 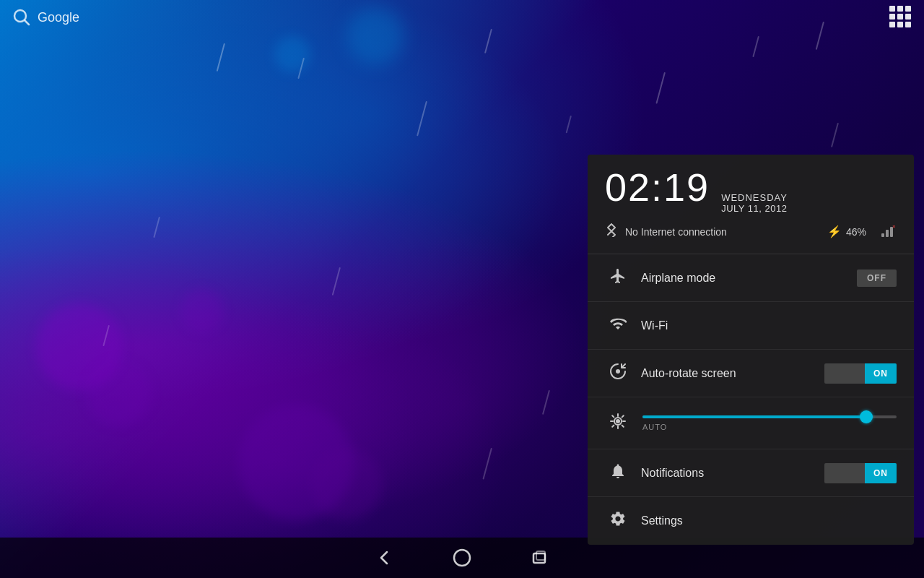 I want to click on recents-button, so click(x=540, y=558).